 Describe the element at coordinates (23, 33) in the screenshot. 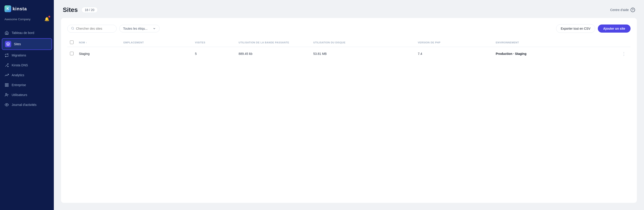

I see `sidebar-item-label: Tableau de bord` at that location.